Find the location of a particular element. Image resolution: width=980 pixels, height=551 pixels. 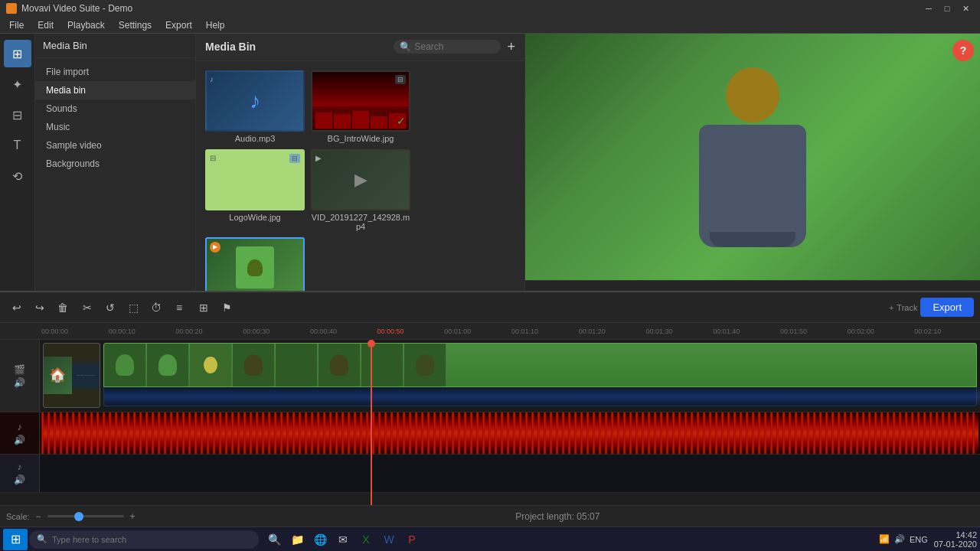

menu-help: Help is located at coordinates (216, 25).